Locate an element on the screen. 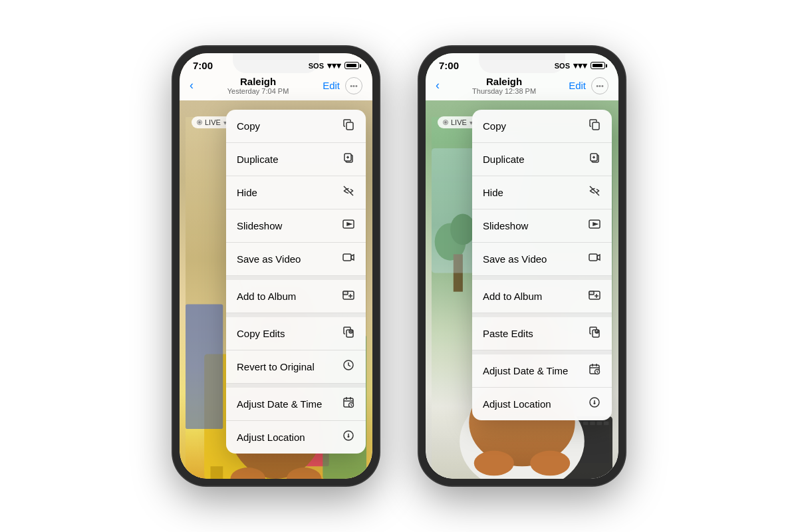 Image resolution: width=798 pixels, height=532 pixels. nav-bar-1: ‹ Raleigh Yesterday 7:04 PM Edit ••• is located at coordinates (276, 88).